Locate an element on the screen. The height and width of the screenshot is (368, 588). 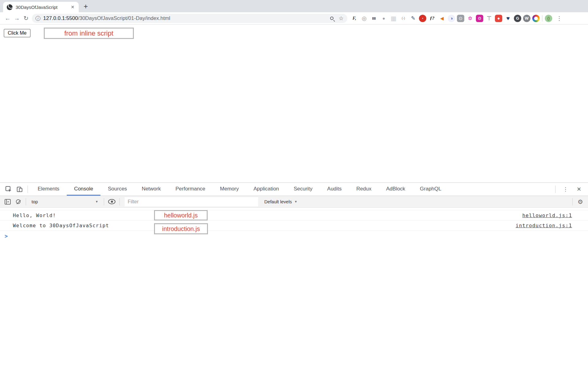
tag-ext-icon: ⊤ is located at coordinates (489, 18).